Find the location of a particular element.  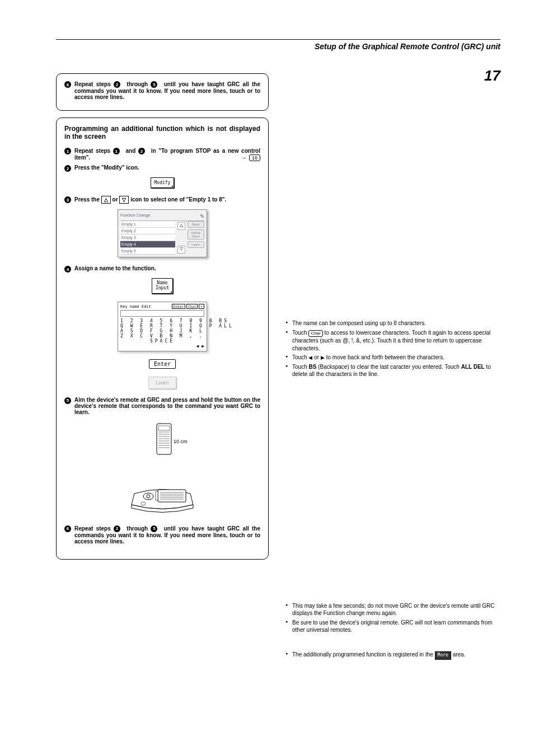

kb-arrows: ◀ ▶ is located at coordinates (162, 346).